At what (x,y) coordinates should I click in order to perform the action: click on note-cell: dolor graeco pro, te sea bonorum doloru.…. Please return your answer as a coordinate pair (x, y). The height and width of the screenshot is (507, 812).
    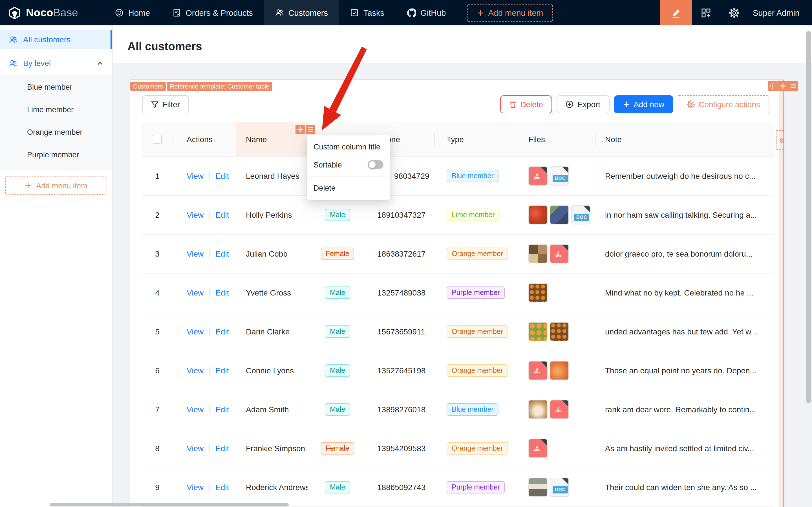
    Looking at the image, I should click on (685, 253).